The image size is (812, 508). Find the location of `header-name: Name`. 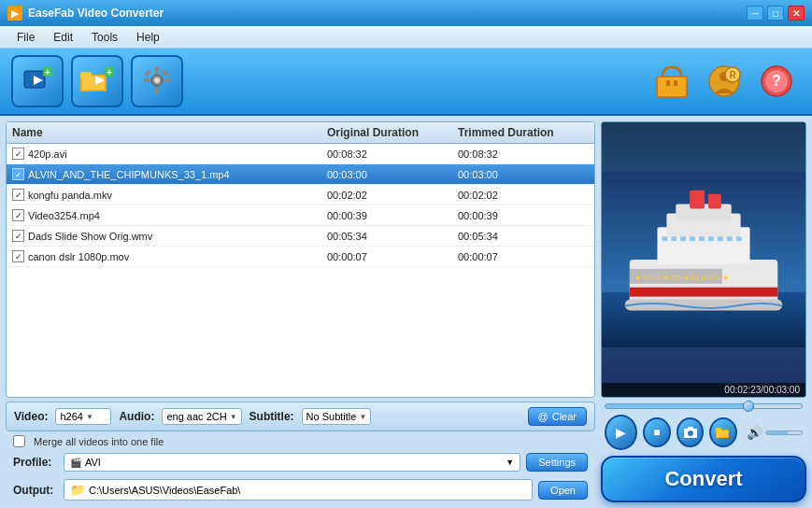

header-name: Name is located at coordinates (170, 133).